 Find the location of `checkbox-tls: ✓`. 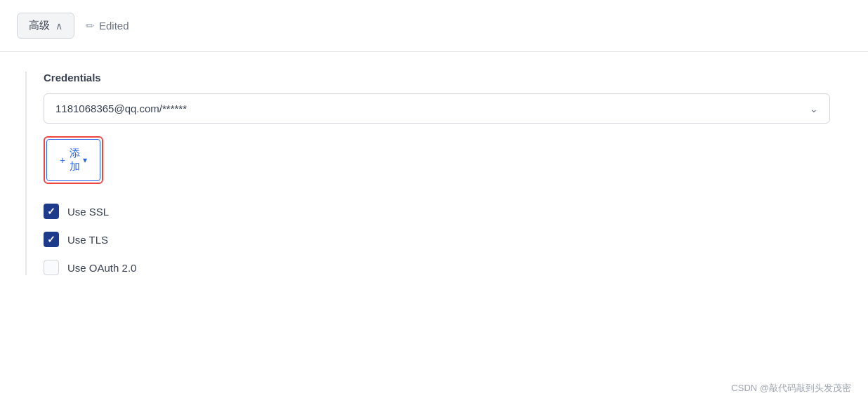

checkbox-tls: ✓ is located at coordinates (51, 239).